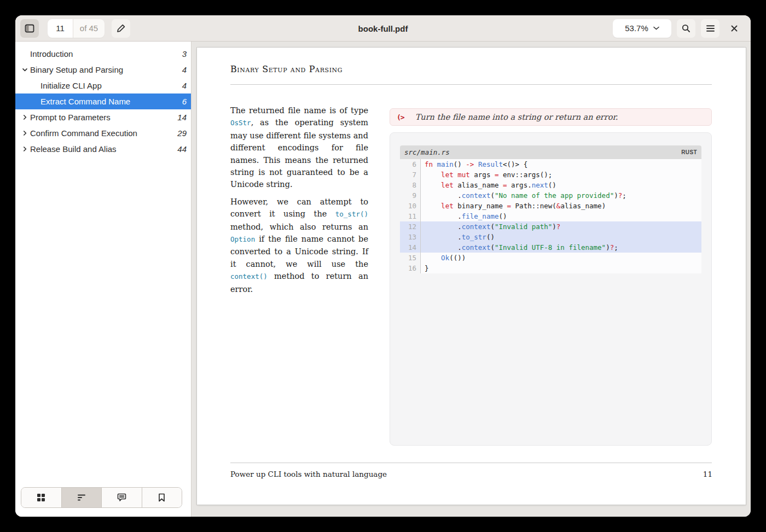 The height and width of the screenshot is (532, 766). I want to click on code-line-text: let mut args = env::args();, so click(561, 175).